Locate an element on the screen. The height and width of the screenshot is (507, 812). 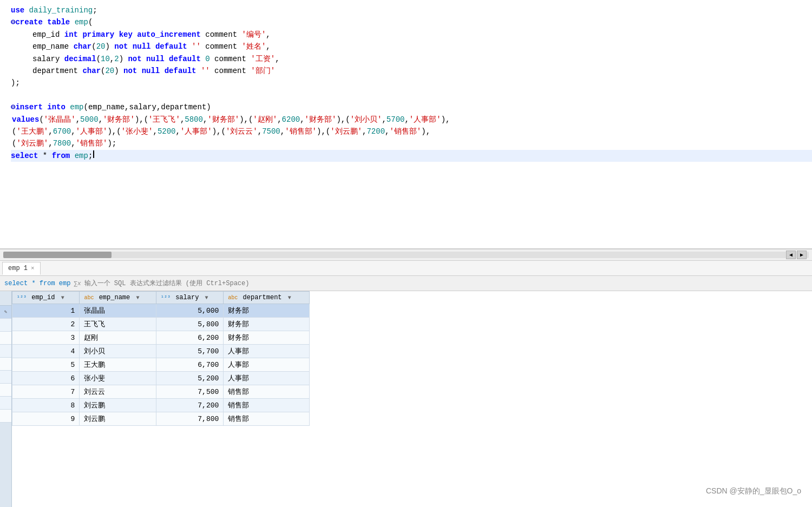
filter-bar: select * from emp ∑x is located at coordinates (406, 284).